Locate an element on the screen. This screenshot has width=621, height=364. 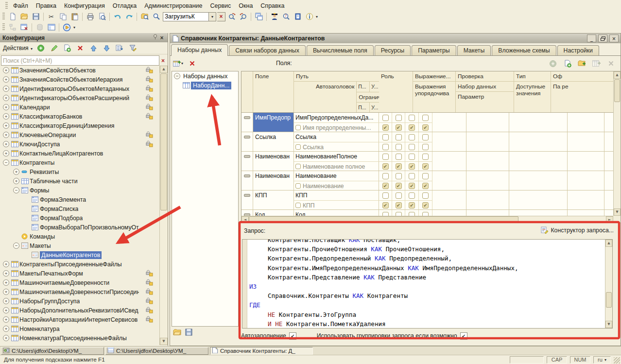
start-debugging-icon is located at coordinates (67, 27).